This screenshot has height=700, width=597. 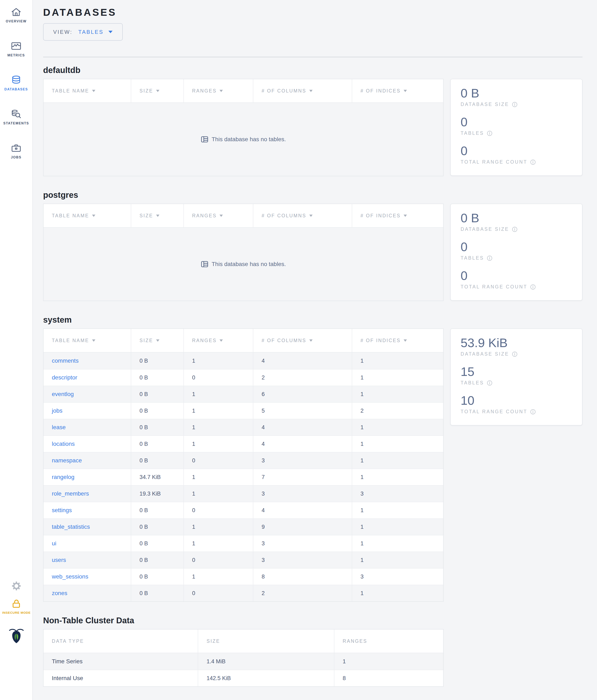 What do you see at coordinates (16, 89) in the screenshot?
I see `sidebar-item-label: DATABASES` at bounding box center [16, 89].